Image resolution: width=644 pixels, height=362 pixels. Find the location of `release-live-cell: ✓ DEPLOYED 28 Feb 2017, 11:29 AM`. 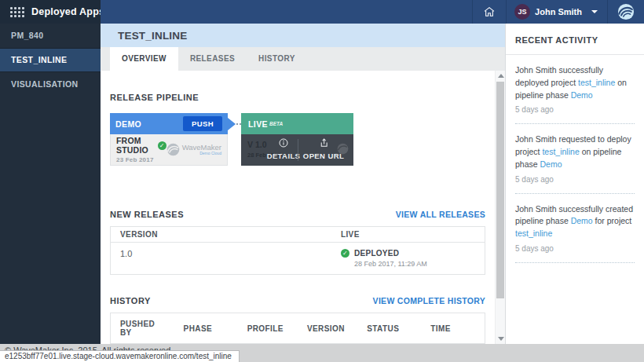

release-live-cell: ✓ DEPLOYED 28 Feb 2017, 11:29 AM is located at coordinates (408, 259).